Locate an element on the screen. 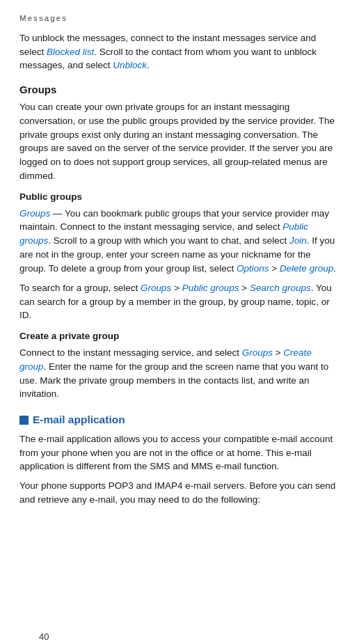 Image resolution: width=359 pixels, height=644 pixels. groups-link-2: Groups is located at coordinates (156, 288).